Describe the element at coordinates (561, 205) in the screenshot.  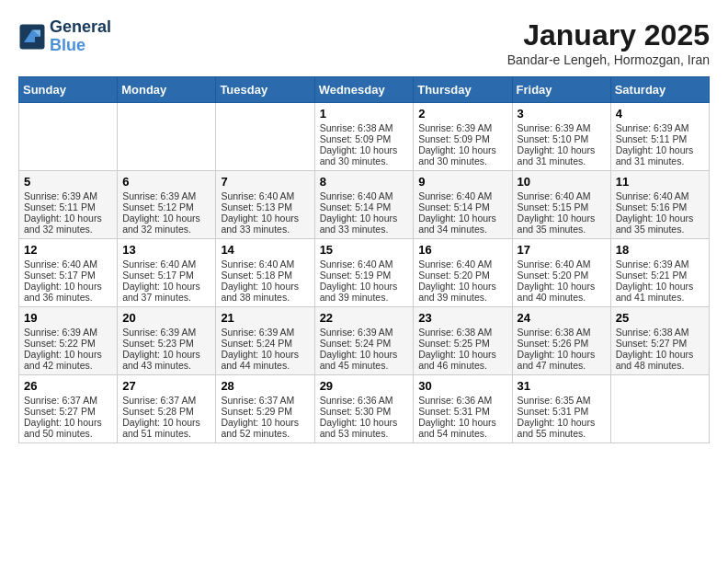
I see `calendar-cell: 10Sunrise: 6:40 AMSunset: 5:15 PMDayligh…` at that location.